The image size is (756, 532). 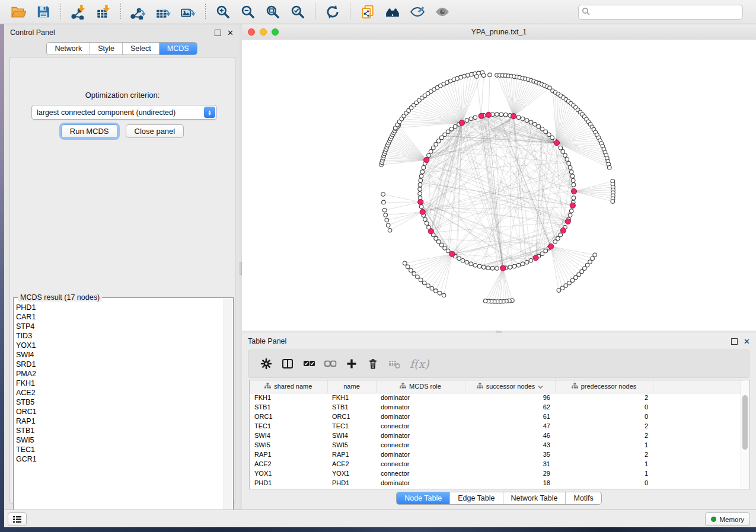 I want to click on refresh-layout-icon, so click(x=333, y=12).